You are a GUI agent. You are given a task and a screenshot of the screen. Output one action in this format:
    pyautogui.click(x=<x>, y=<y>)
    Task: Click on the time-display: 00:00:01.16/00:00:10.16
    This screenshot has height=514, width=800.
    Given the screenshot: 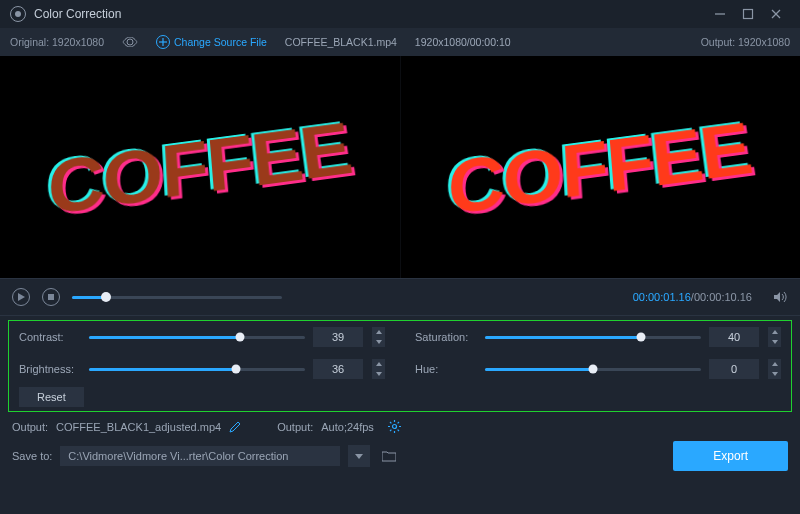 What is the action you would take?
    pyautogui.click(x=692, y=297)
    